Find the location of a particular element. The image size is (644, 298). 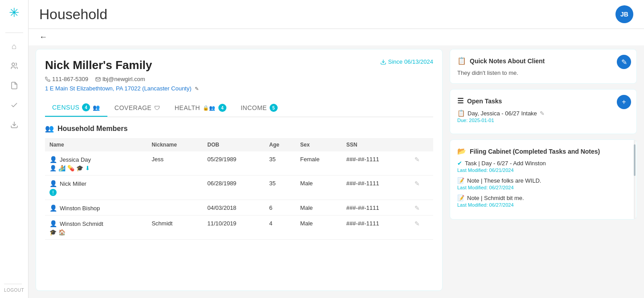

notes-icon: 📋 is located at coordinates (462, 61).